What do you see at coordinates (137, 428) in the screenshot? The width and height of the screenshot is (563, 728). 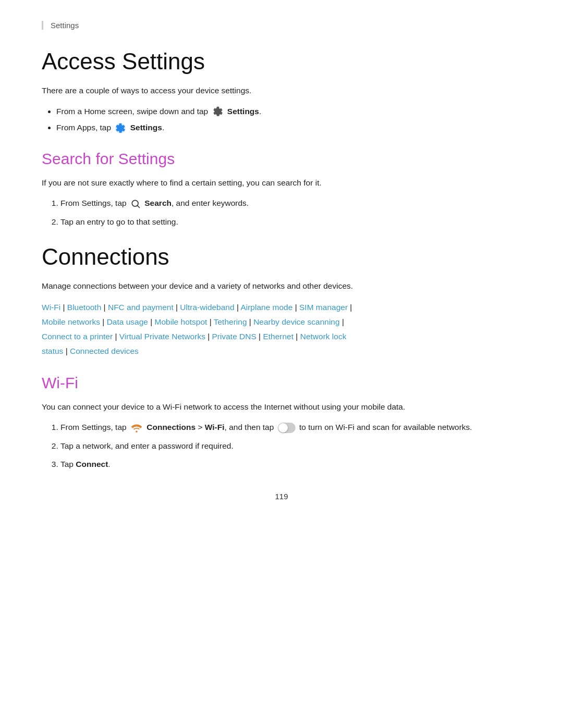 I see `wifi-icon` at bounding box center [137, 428].